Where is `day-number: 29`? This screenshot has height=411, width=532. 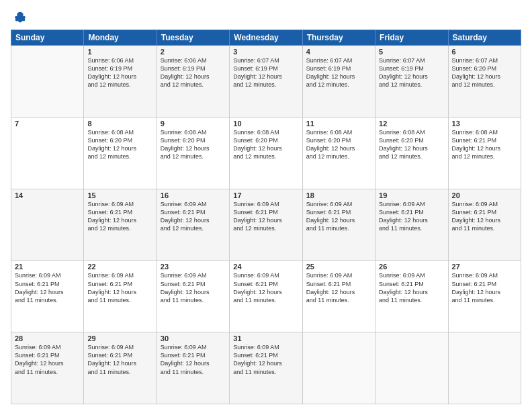
day-number: 29 is located at coordinates (120, 338).